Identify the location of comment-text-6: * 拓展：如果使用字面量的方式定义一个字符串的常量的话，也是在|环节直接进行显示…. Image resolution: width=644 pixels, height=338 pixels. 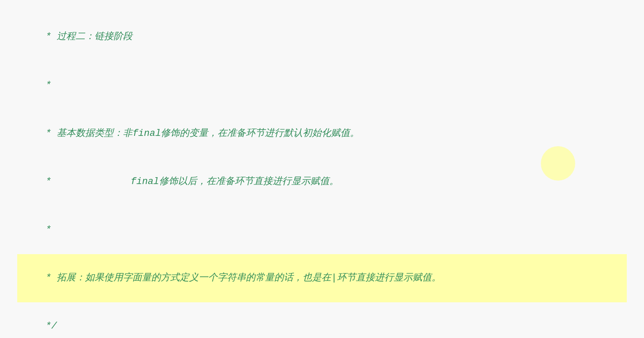
(241, 278).